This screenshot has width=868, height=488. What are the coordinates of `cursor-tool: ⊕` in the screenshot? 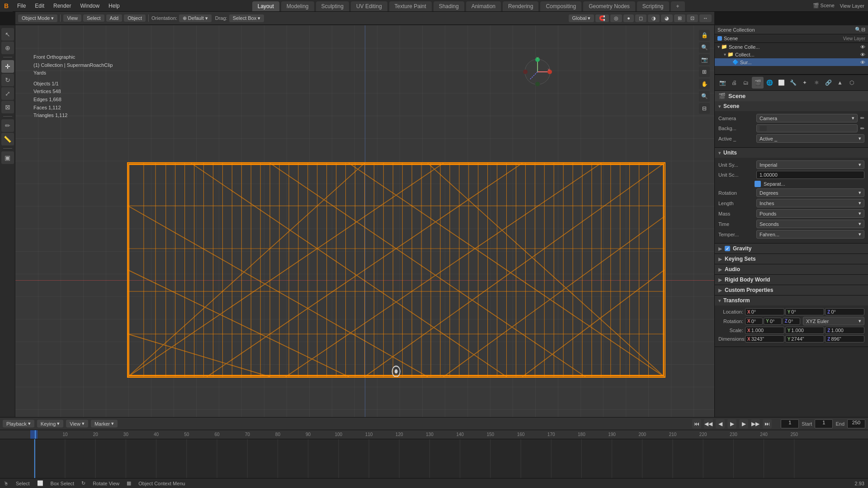 It's located at (8, 48).